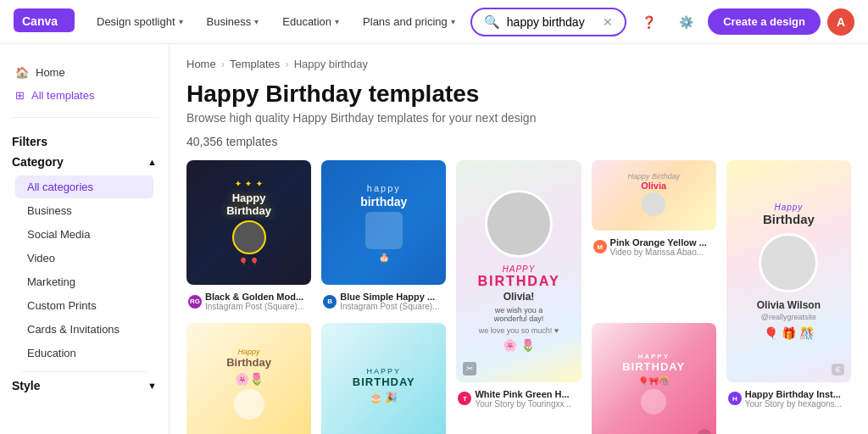 Image resolution: width=868 pixels, height=434 pixels. I want to click on user-avatar: A, so click(841, 22).